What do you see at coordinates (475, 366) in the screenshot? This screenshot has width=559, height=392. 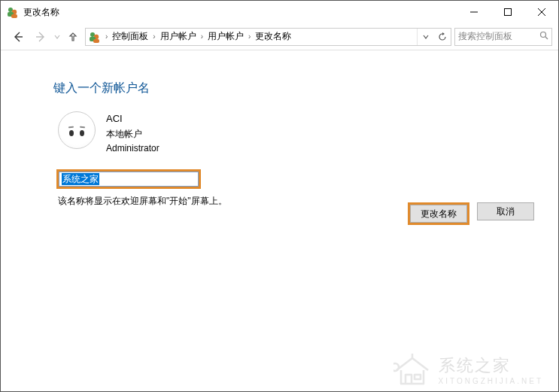 I see `watermark-text: 系统之家` at bounding box center [475, 366].